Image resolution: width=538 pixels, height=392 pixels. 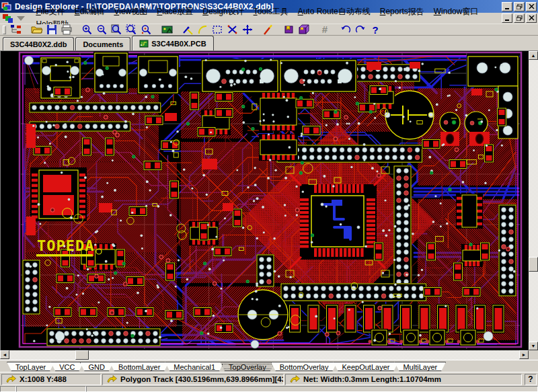 What do you see at coordinates (31, 366) in the screenshot?
I see `layer-tab-toplayer: TopLayer` at bounding box center [31, 366].